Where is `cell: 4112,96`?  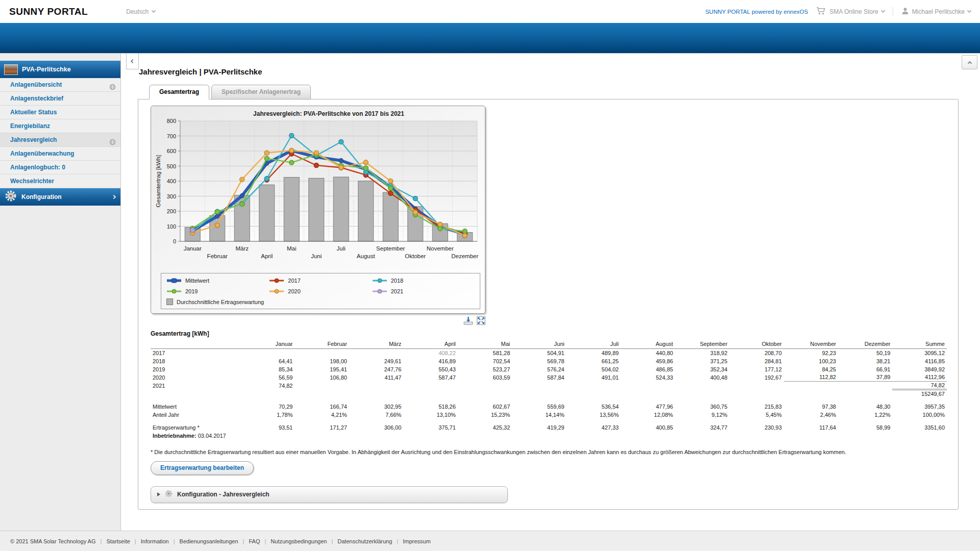
cell: 4112,96 is located at coordinates (920, 378).